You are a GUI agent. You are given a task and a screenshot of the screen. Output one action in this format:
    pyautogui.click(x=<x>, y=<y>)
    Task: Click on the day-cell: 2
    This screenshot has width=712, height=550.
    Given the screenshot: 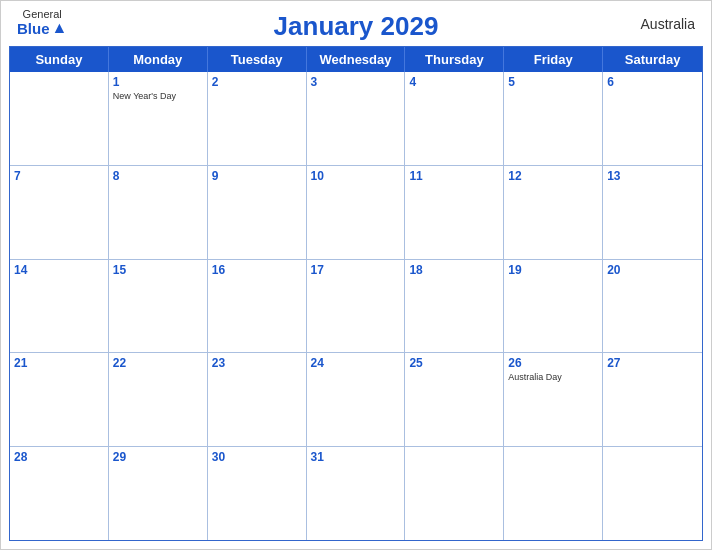 What is the action you would take?
    pyautogui.click(x=258, y=118)
    